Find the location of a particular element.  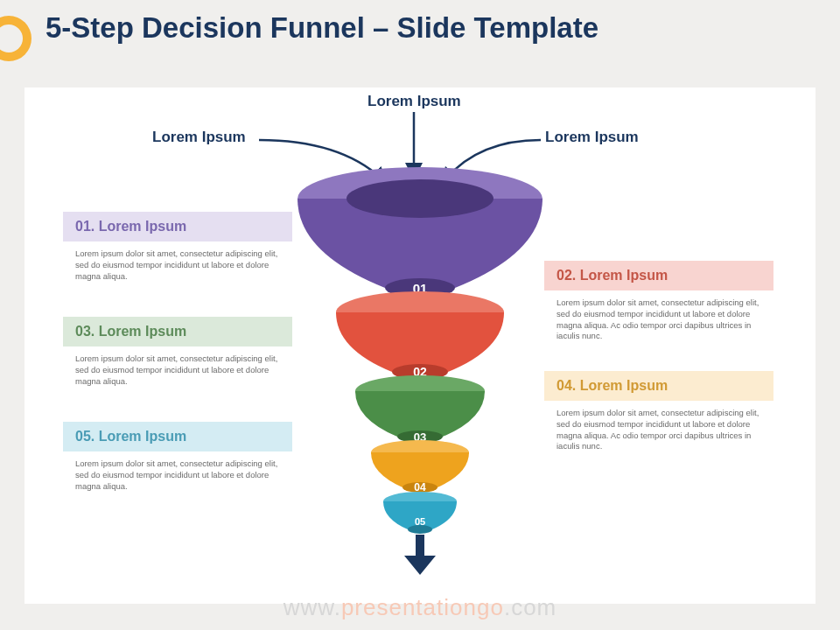

step-box-4: 04. Lorem Ipsum Lorem ipsum dolor sit am… is located at coordinates (659, 413).